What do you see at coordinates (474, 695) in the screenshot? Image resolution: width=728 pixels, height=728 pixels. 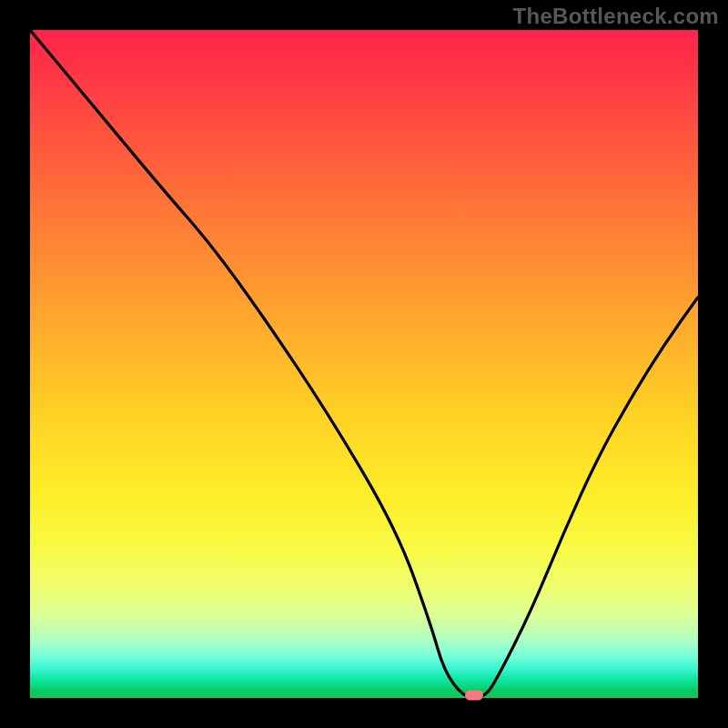 I see `optimum-marker` at bounding box center [474, 695].